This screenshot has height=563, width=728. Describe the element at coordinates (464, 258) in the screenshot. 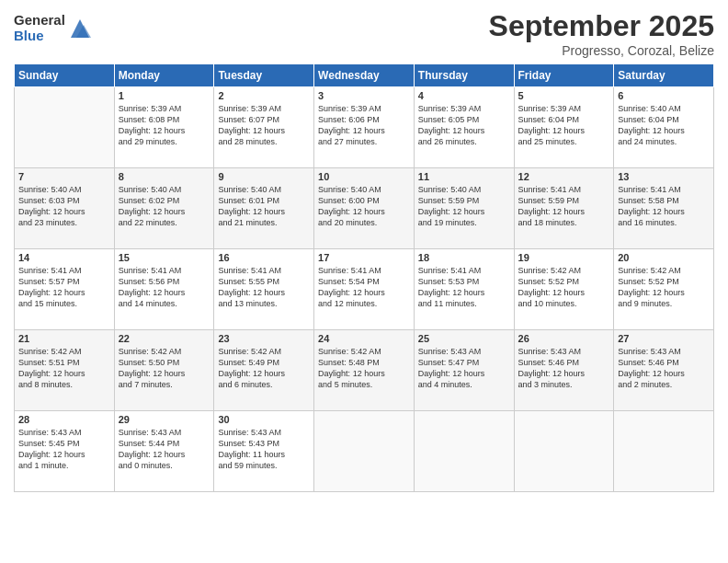

I see `day-number: 18` at that location.